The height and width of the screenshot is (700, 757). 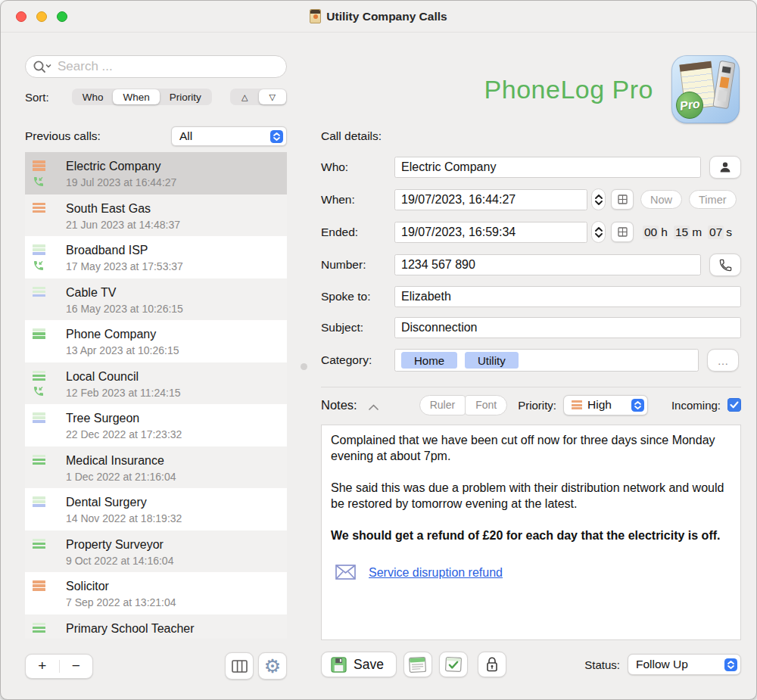 I want to click on calendar-icon, so click(x=418, y=664).